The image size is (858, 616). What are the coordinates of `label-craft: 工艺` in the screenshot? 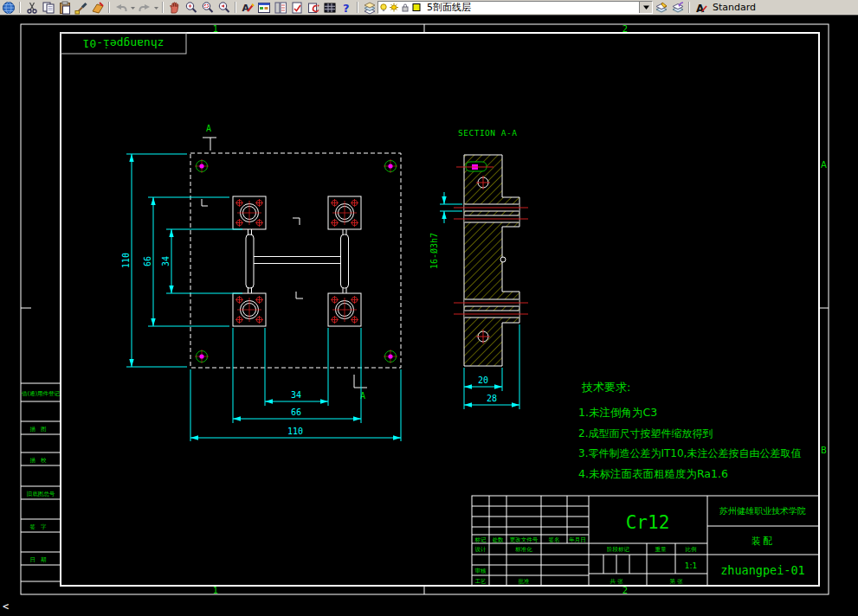 It's located at (481, 581).